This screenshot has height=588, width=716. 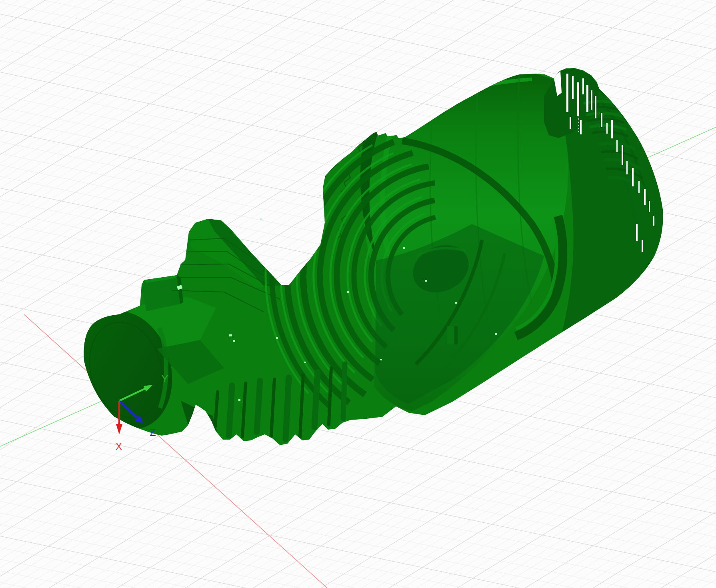 I want to click on axis-label-y: Y, so click(x=165, y=379).